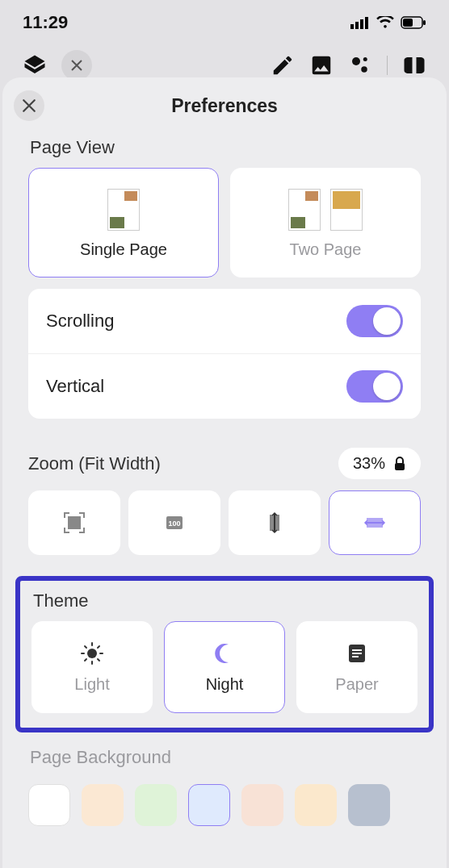  What do you see at coordinates (224, 653) in the screenshot?
I see `moon-icon` at bounding box center [224, 653].